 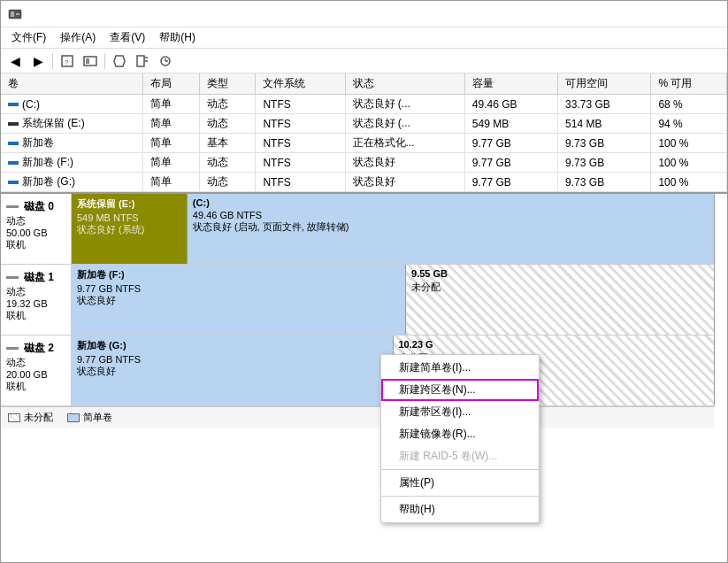 What do you see at coordinates (233, 370) in the screenshot?
I see `partition: 新加卷 (G:) 9.77 GB NTFS 状态良好` at bounding box center [233, 370].